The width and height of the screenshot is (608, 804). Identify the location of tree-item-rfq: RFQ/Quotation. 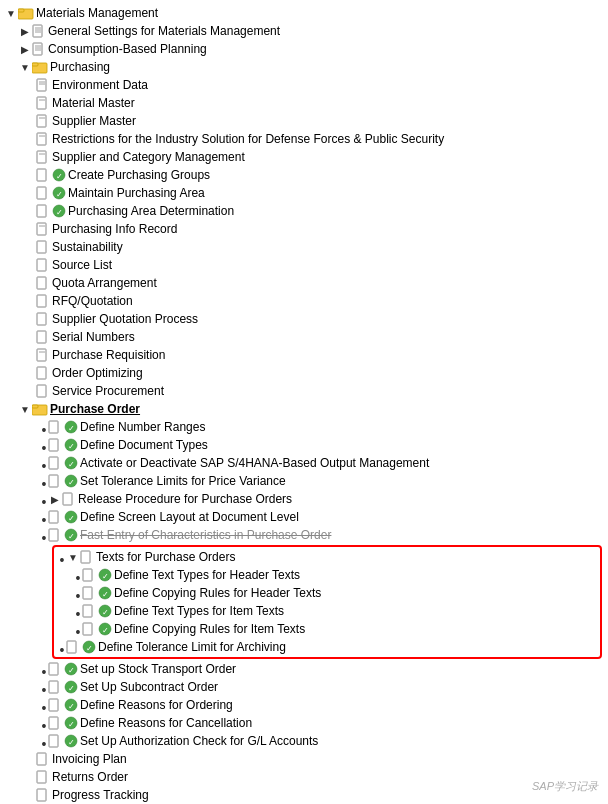
(304, 301).